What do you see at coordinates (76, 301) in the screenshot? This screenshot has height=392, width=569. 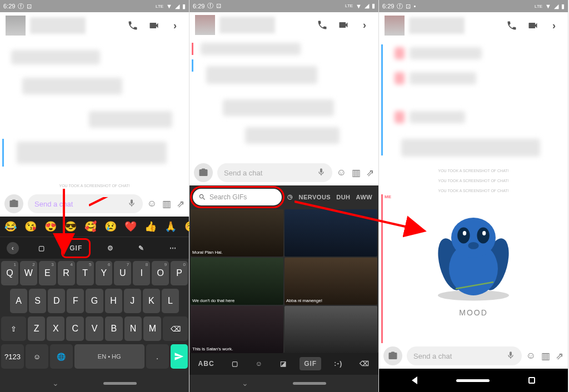 I see `key-F: F` at bounding box center [76, 301].